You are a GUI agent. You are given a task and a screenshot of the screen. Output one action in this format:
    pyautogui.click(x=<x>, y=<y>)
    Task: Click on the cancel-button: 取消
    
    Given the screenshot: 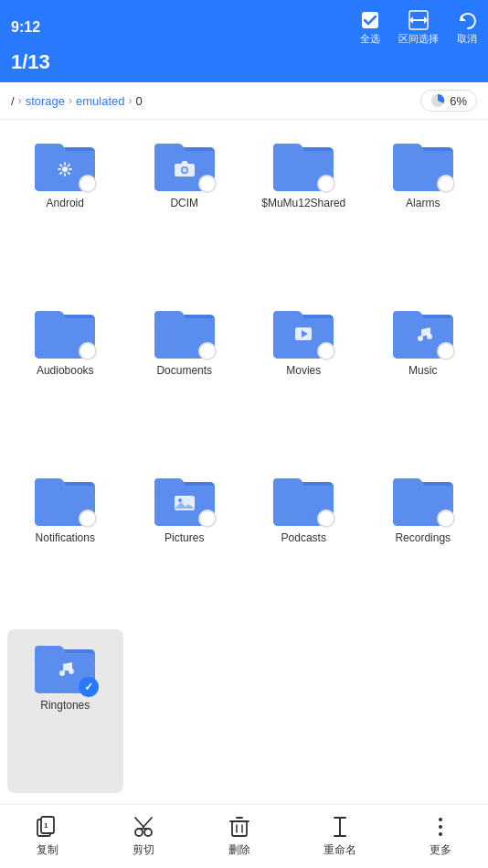 What is the action you would take?
    pyautogui.click(x=467, y=27)
    